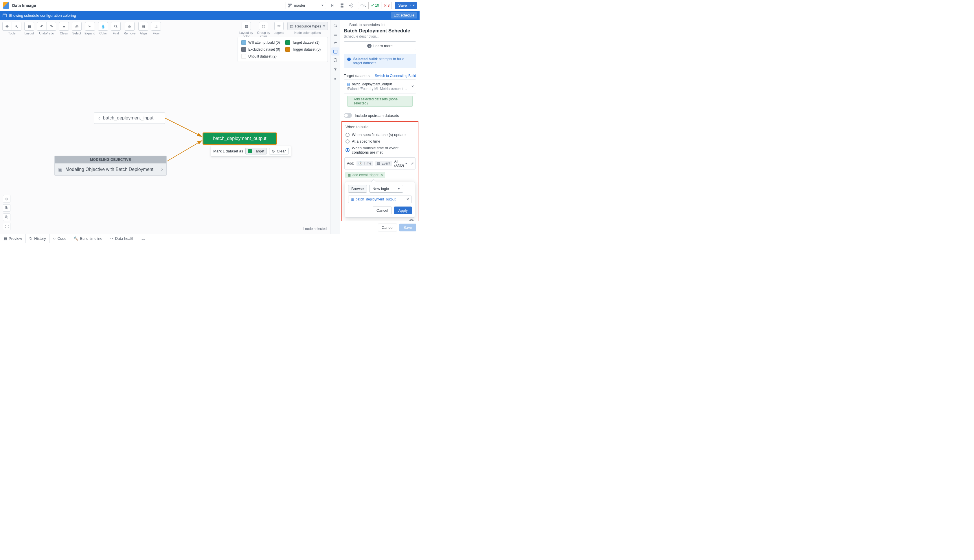 The height and width of the screenshot is (560, 974). What do you see at coordinates (51, 26) in the screenshot?
I see `redo-button: ↷` at bounding box center [51, 26].